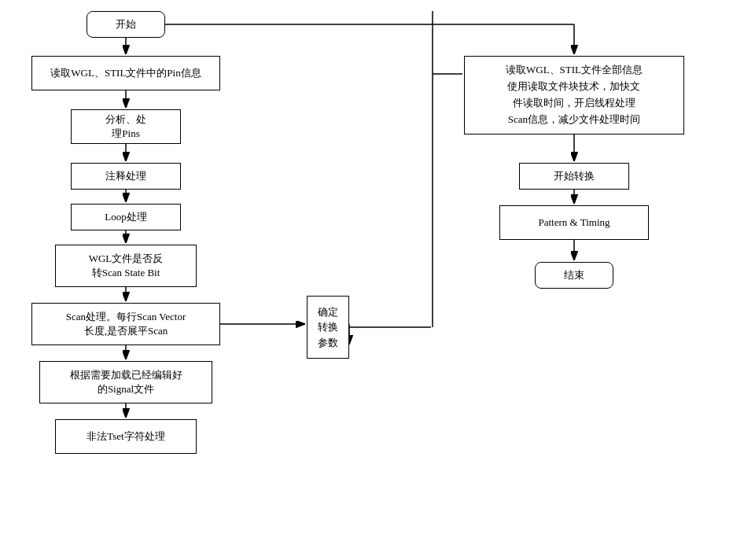 The width and height of the screenshot is (755, 560). Describe the element at coordinates (574, 176) in the screenshot. I see `start-convert-box: 开始转换` at that location.